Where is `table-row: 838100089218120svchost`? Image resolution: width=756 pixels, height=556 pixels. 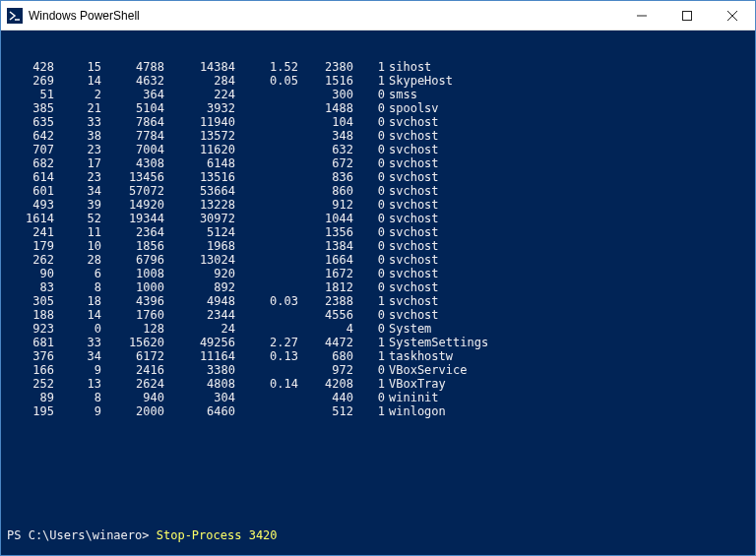
table-row: 838100089218120svchost is located at coordinates (378, 287).